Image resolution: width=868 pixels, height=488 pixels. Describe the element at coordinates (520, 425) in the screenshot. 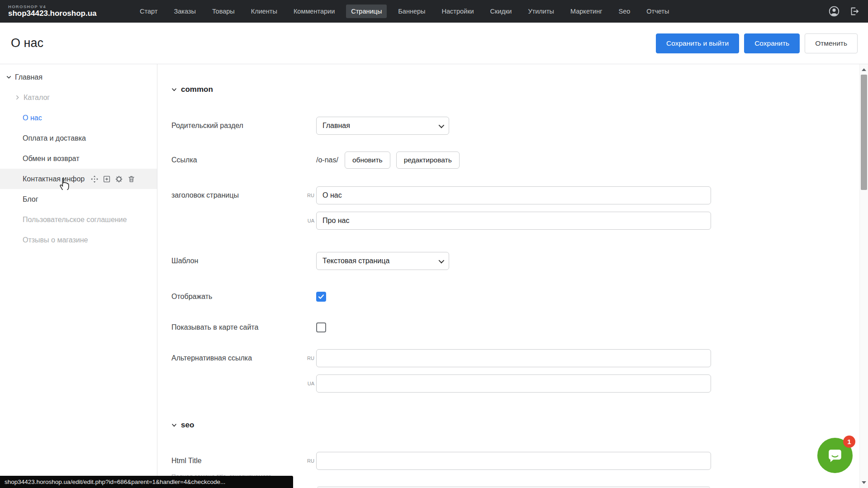

I see `section-seo-header: seo` at that location.